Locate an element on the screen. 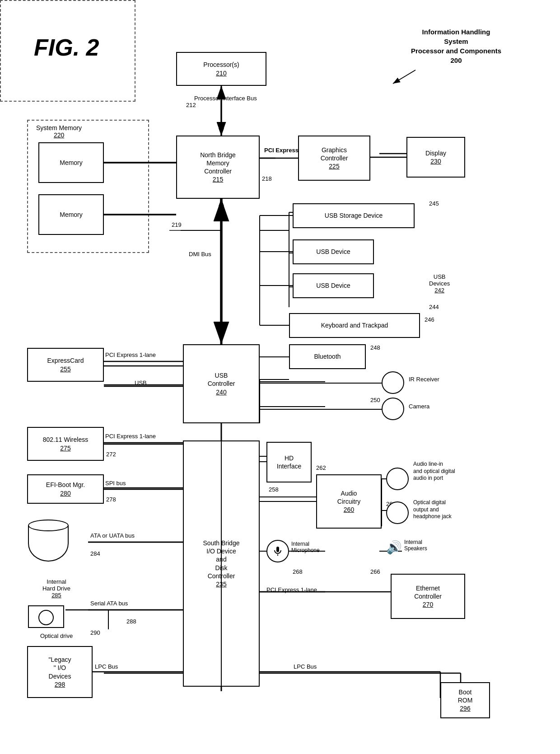 This screenshot has width=560, height=754. internal-mic-label: InternalMicrophone is located at coordinates (305, 547).